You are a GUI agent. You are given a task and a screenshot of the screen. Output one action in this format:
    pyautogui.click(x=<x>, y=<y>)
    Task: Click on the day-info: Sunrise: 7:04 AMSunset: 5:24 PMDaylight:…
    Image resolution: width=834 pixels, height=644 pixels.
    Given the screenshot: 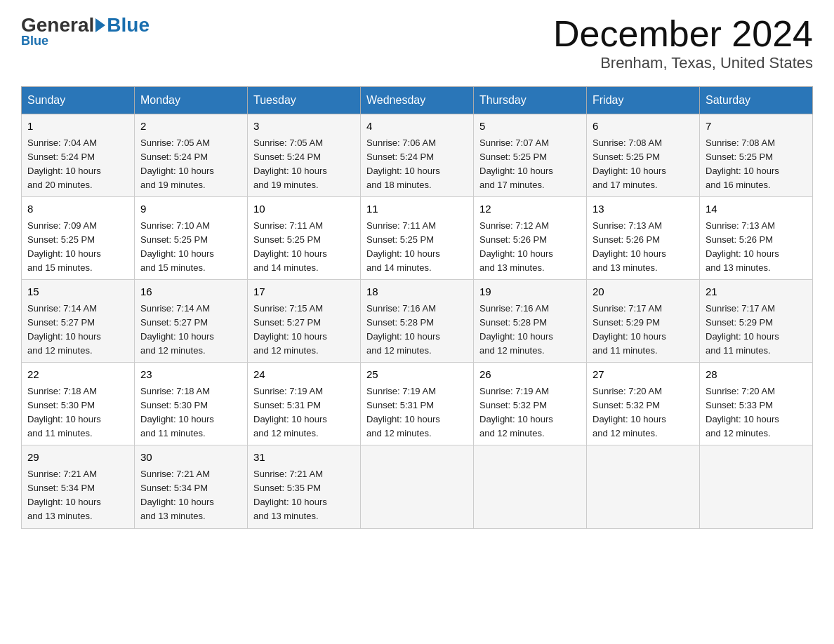 What is the action you would take?
    pyautogui.click(x=65, y=164)
    